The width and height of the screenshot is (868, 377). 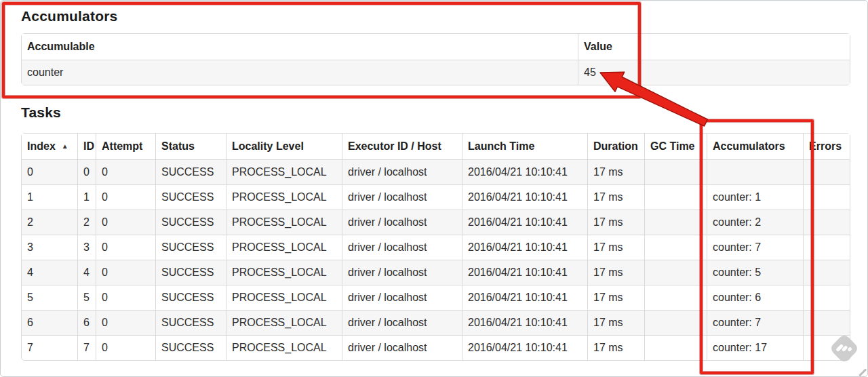 What do you see at coordinates (283, 146) in the screenshot?
I see `locality-level-column-header: Locality Level` at bounding box center [283, 146].